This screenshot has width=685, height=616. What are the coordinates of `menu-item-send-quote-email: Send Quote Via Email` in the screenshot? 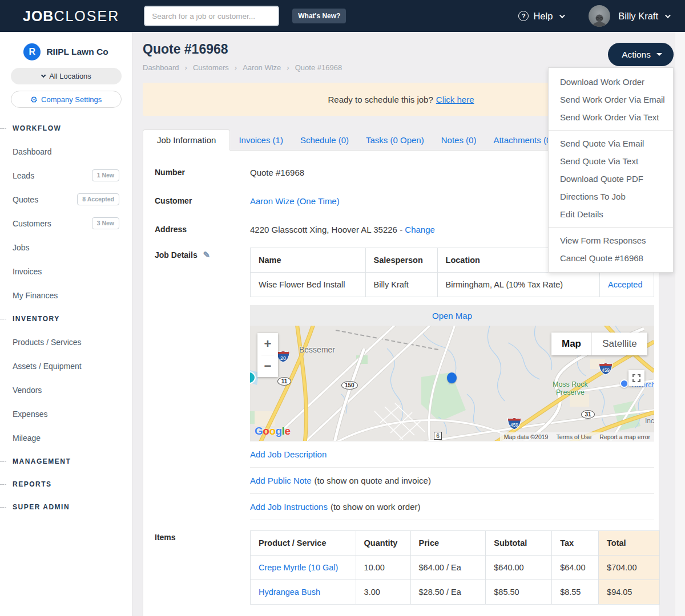 It's located at (611, 144).